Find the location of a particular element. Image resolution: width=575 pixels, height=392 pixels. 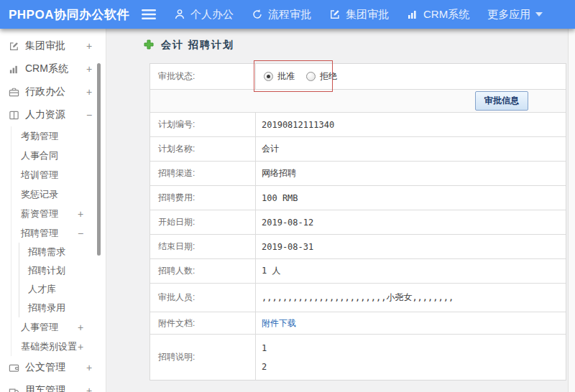

field-row-channel: 招聘渠道: 网络招聘 is located at coordinates (358, 173).